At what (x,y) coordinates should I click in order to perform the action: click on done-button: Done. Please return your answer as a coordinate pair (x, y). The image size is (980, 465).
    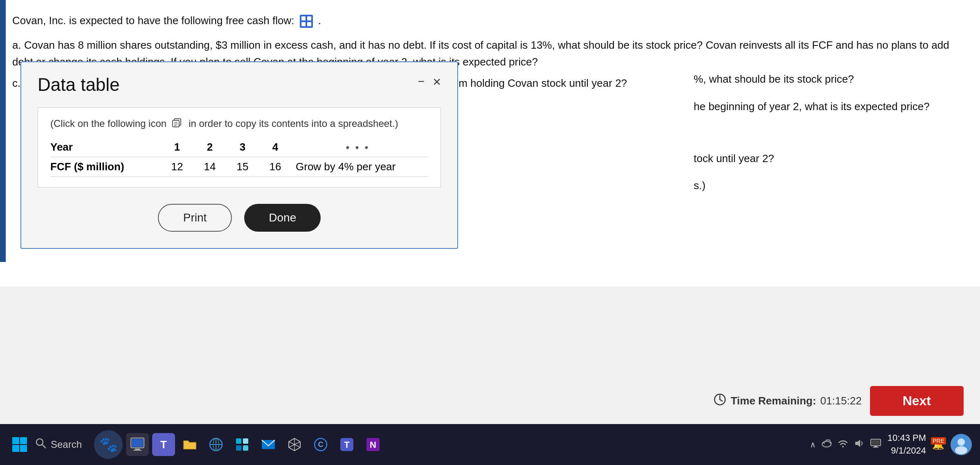
    Looking at the image, I should click on (282, 218).